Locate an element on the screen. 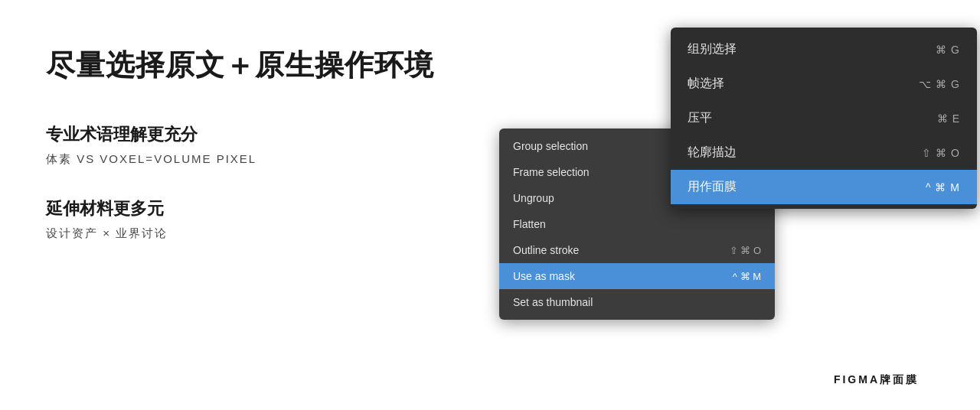 The height and width of the screenshot is (410, 980). menu-item-cn: 用作面膜^ ⌘ M is located at coordinates (824, 187).